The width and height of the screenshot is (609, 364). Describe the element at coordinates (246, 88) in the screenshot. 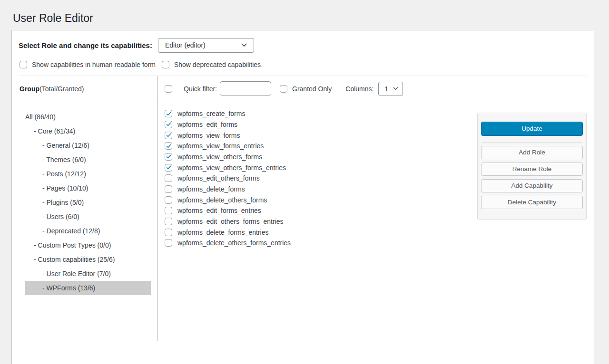

I see `quick-filter-input` at that location.